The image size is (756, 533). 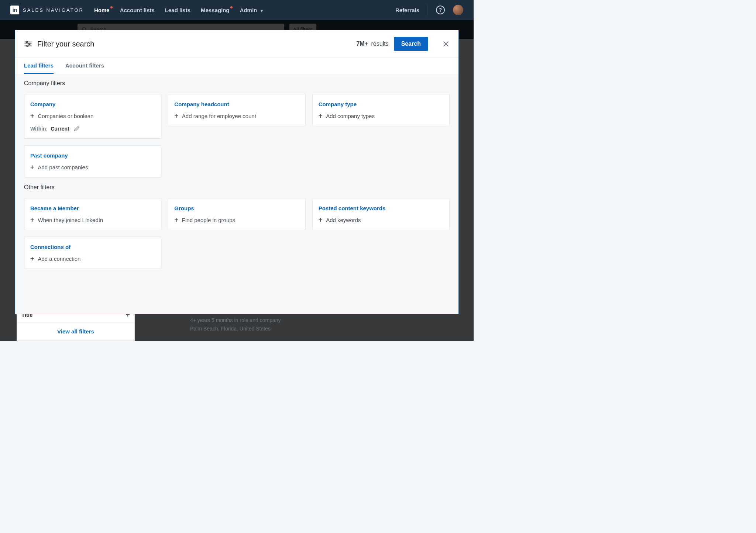 What do you see at coordinates (249, 10) in the screenshot?
I see `nav-item-label: Admin` at bounding box center [249, 10].